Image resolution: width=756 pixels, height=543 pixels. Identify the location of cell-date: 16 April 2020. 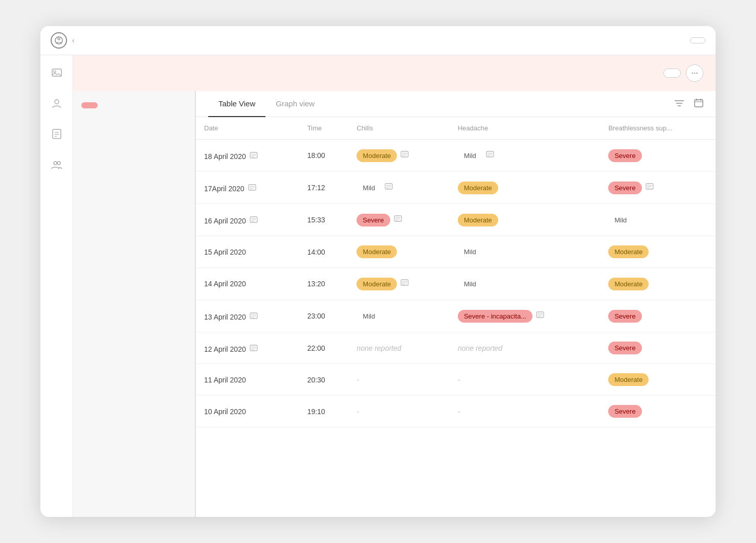
(248, 220).